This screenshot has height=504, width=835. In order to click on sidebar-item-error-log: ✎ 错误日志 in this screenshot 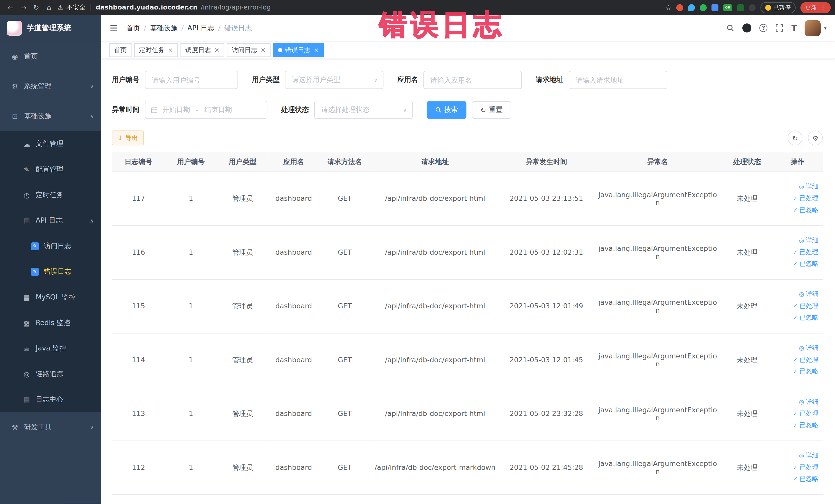, I will do `click(50, 272)`.